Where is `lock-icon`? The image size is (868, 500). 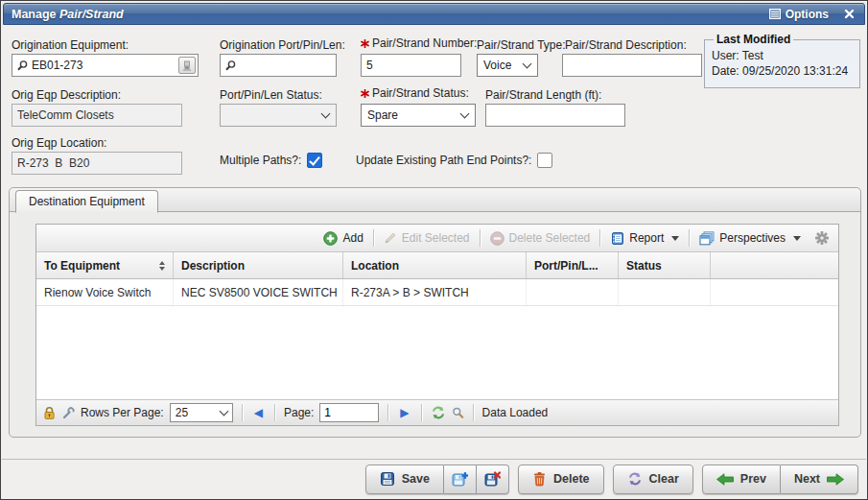
lock-icon is located at coordinates (50, 413).